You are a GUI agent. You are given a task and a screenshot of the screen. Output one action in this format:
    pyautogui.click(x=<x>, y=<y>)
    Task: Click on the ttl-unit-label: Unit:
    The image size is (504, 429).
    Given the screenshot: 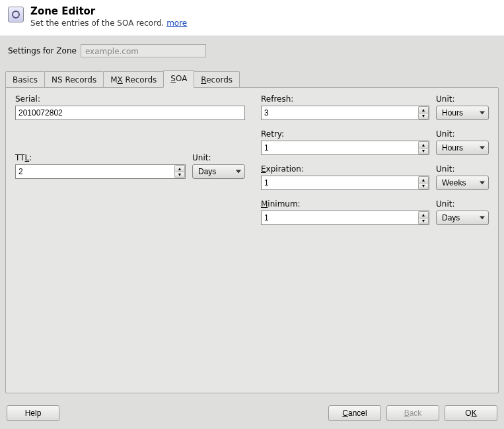 What is the action you would take?
    pyautogui.click(x=219, y=158)
    